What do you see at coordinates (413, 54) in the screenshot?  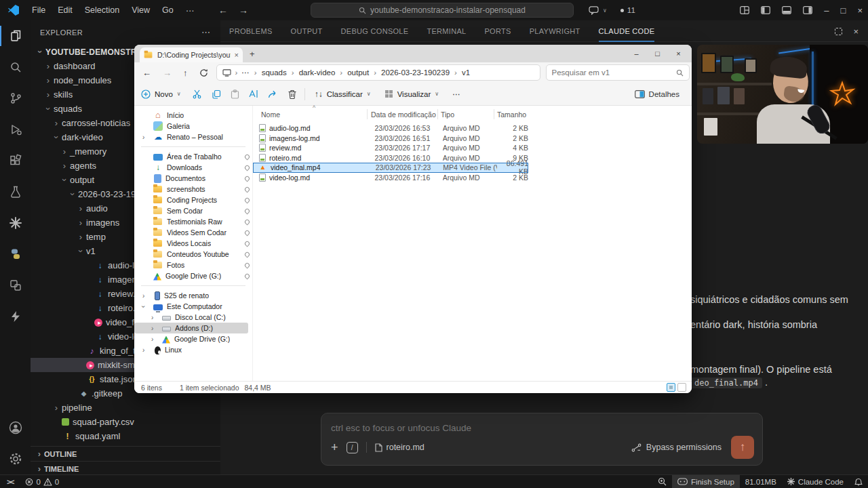 I see `explorer-titlebar: D:\Coding Projects\youtube-c × + – □ ×` at bounding box center [413, 54].